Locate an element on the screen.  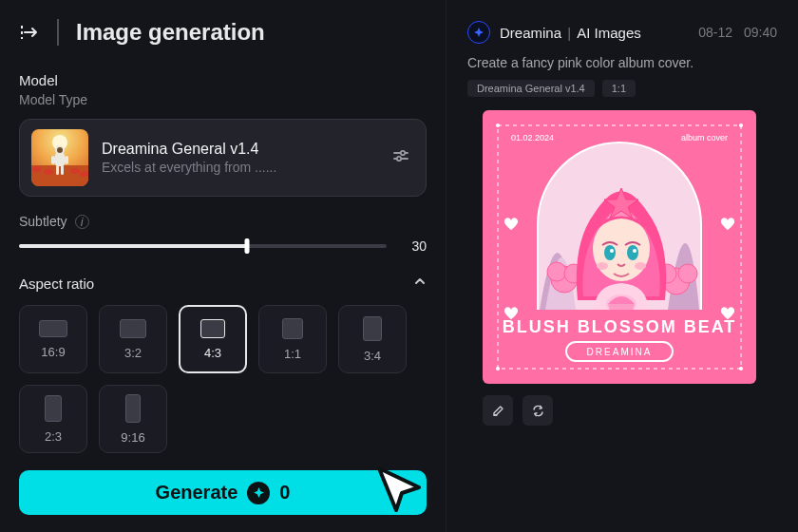
model-section-label: Model is located at coordinates (222, 80).